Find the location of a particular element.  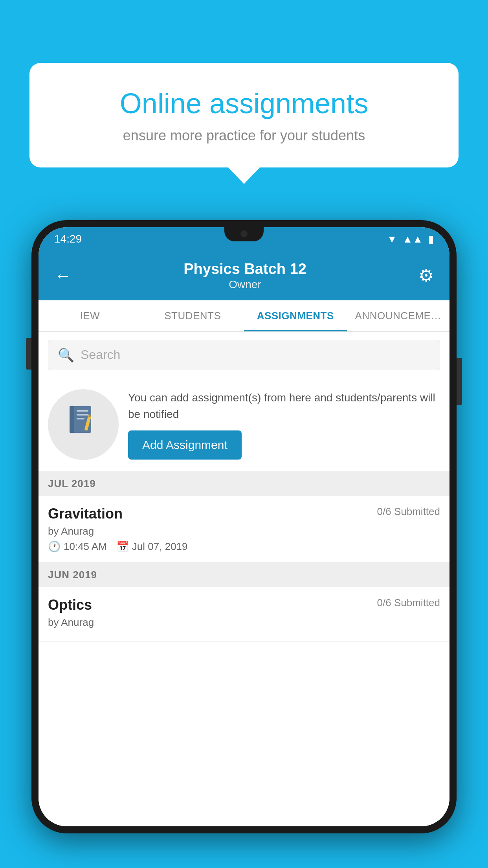

status-icons: ▼ ▲▲ ▮ is located at coordinates (410, 239).